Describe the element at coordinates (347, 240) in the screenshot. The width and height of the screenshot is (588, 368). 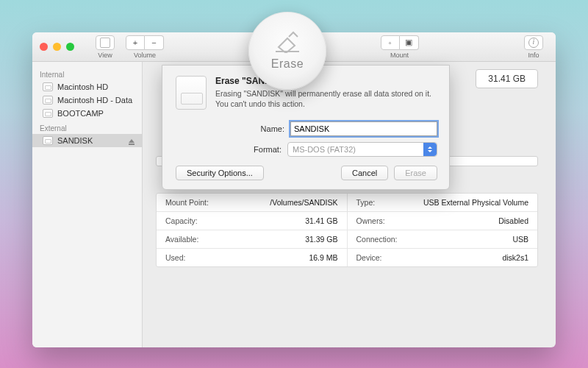
I see `table-row: Available:31.39 GB Connection:USB` at that location.